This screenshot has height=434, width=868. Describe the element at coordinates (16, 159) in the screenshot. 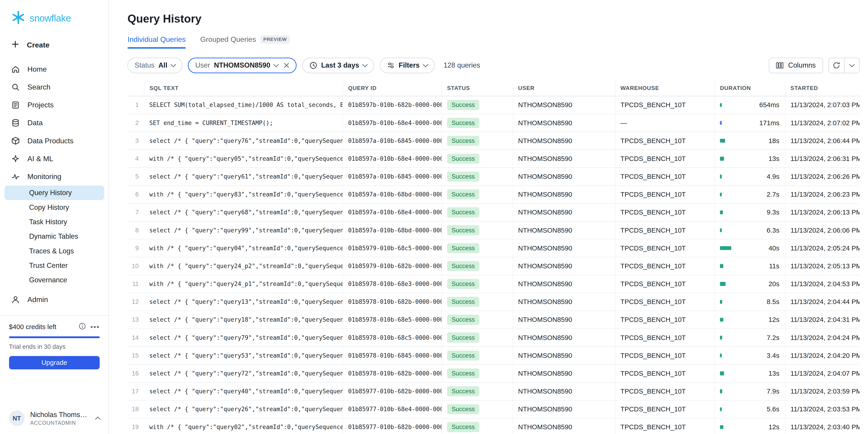

I see `ai-ml-icon` at that location.